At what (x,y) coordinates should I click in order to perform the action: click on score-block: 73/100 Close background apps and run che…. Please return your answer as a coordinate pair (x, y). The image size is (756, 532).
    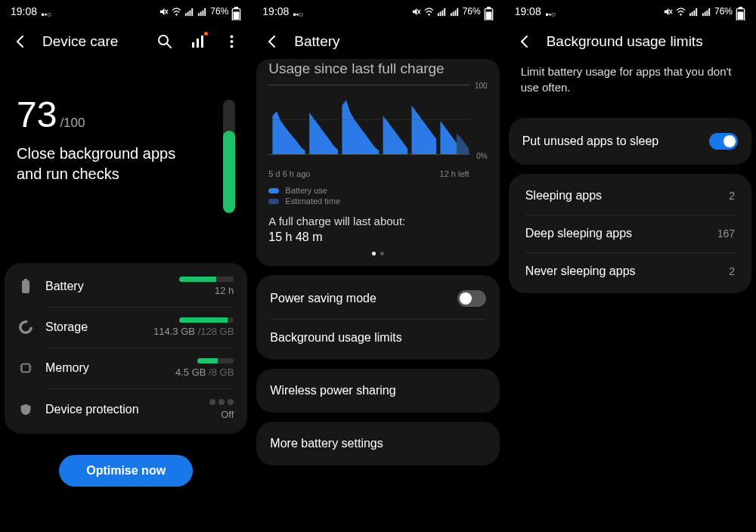
    Looking at the image, I should click on (125, 140).